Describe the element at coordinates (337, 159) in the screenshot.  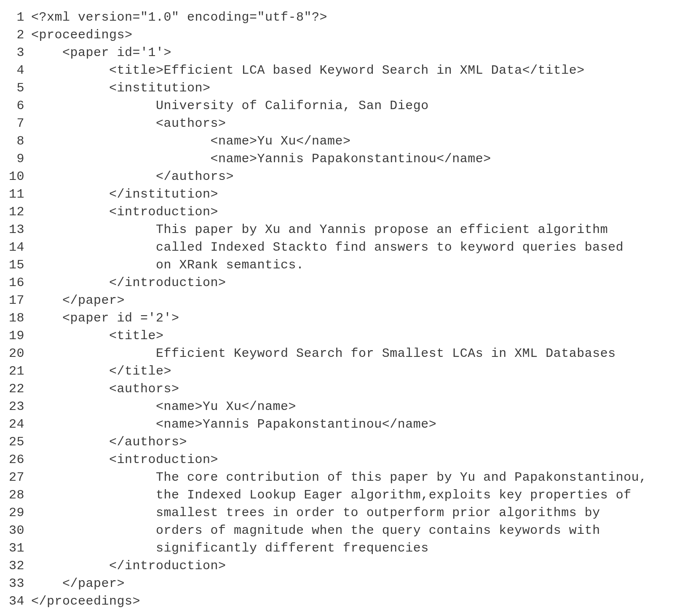
I see `code-line: 9 <name>Yannis Papakonstantinou</name>` at that location.